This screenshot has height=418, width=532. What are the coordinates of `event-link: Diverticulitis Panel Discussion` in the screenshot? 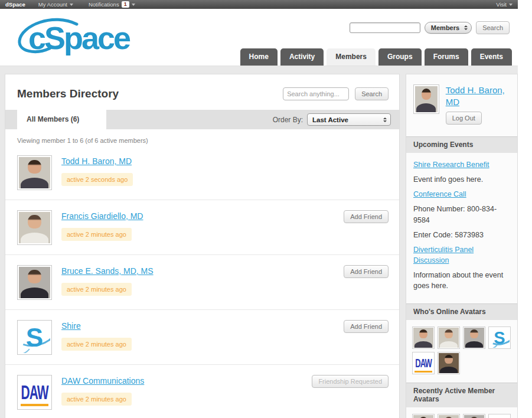 It's located at (443, 255).